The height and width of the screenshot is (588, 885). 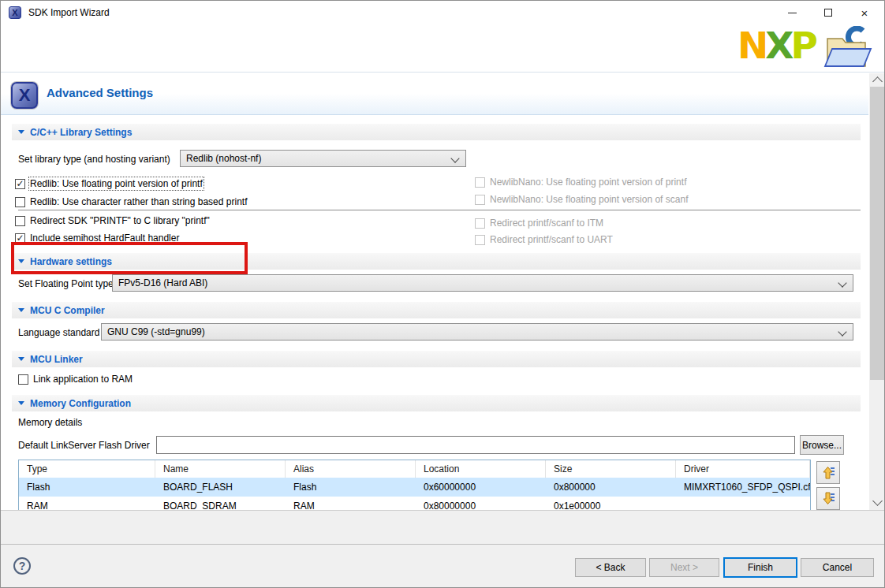 What do you see at coordinates (481, 487) in the screenshot?
I see `cell-location: 0x60000000` at bounding box center [481, 487].